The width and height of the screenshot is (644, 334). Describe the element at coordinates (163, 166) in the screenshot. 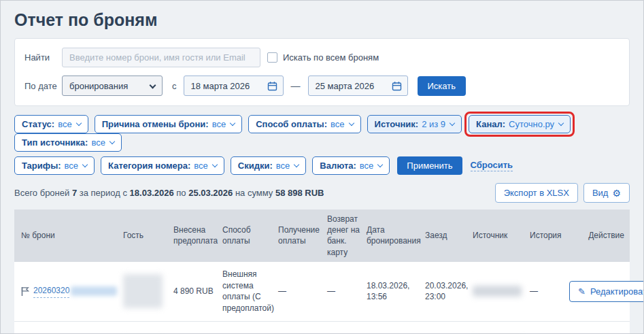

I see `filter-room-category: Категория номера: все` at that location.